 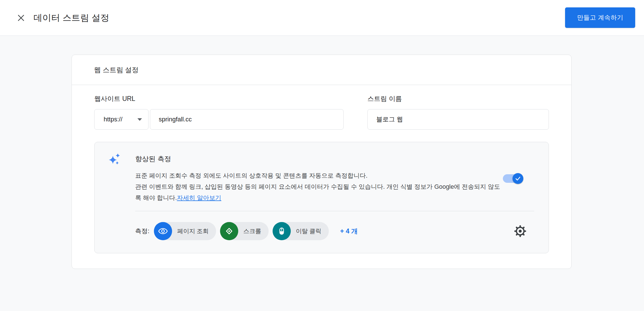 What do you see at coordinates (334, 231) in the screenshot?
I see `measurement-chips-row: 측정: 페이지 조회` at bounding box center [334, 231].